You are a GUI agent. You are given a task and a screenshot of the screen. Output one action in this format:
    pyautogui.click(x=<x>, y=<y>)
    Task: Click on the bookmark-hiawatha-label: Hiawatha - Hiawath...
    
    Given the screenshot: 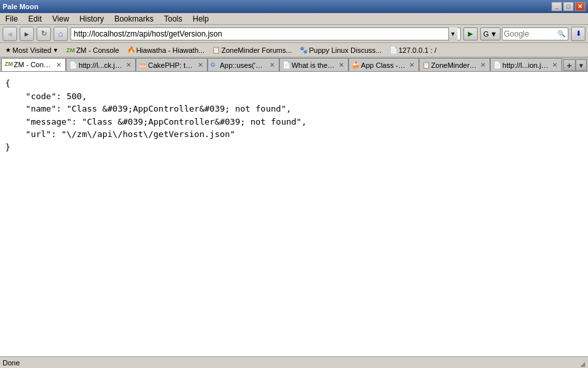 What is the action you would take?
    pyautogui.click(x=171, y=50)
    